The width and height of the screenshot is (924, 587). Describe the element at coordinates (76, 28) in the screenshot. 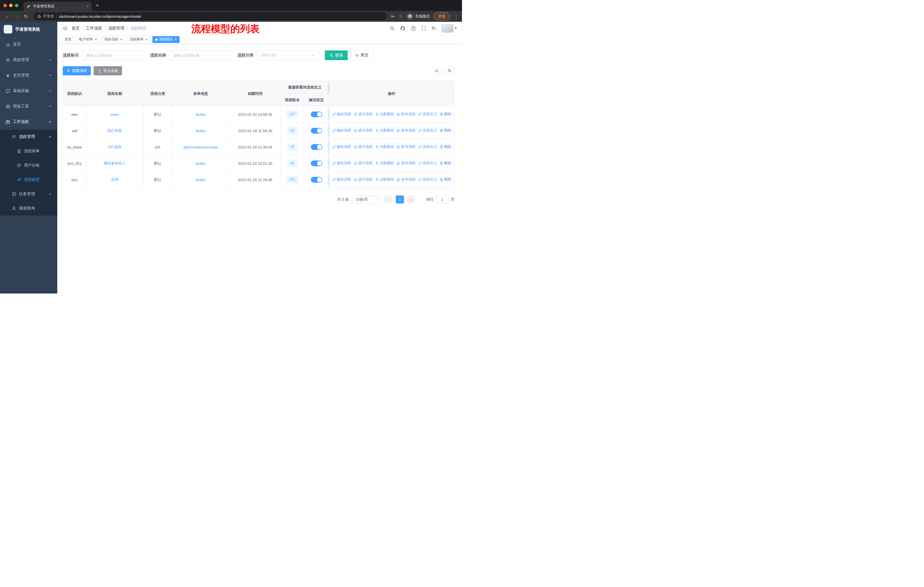

I see `breadcrumb-item: 首页` at that location.